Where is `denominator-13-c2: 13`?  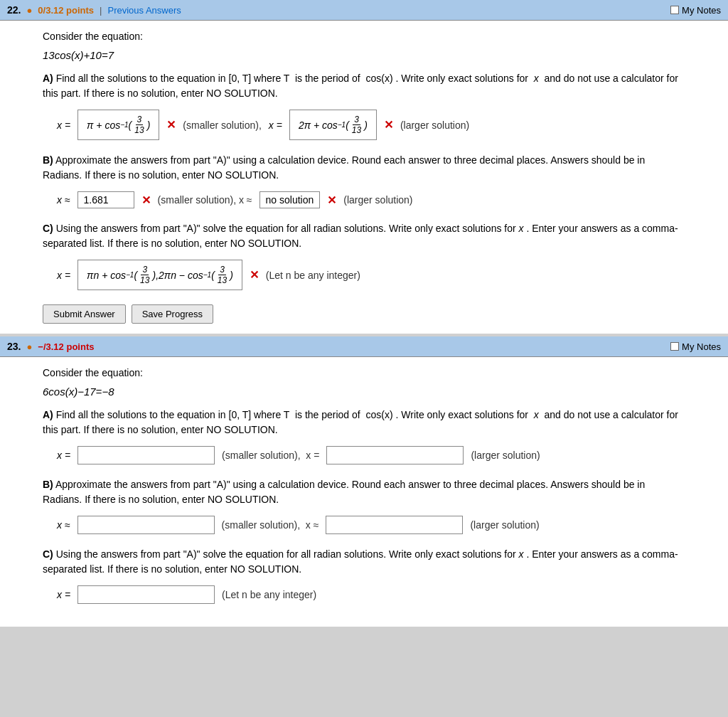 denominator-13-c2: 13 is located at coordinates (222, 280).